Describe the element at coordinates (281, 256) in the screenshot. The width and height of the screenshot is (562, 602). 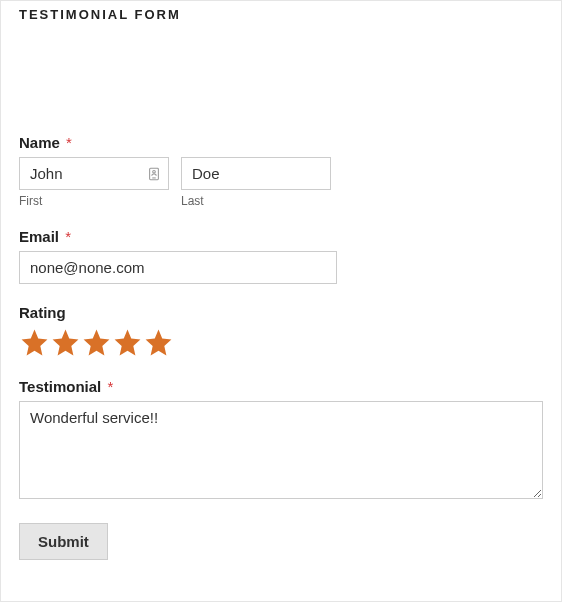
I see `email-field-group: Email *` at that location.